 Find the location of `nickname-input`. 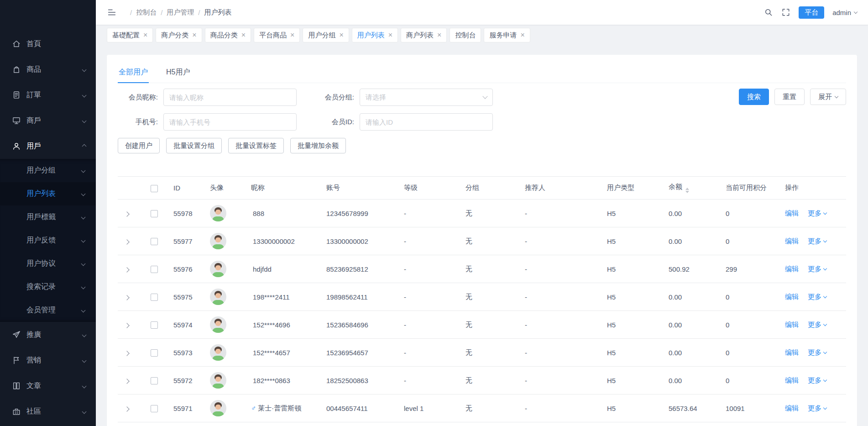

nickname-input is located at coordinates (230, 97).